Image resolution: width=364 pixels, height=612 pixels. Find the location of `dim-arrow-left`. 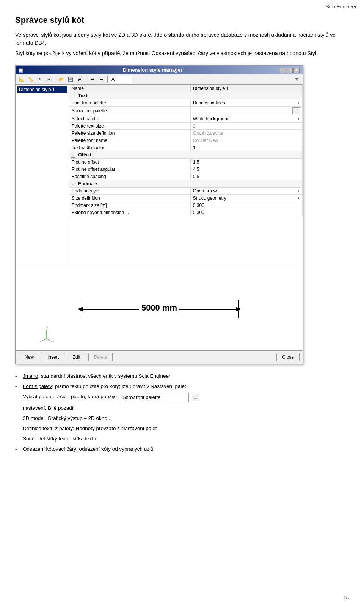

dim-arrow-left is located at coordinates (80, 309).